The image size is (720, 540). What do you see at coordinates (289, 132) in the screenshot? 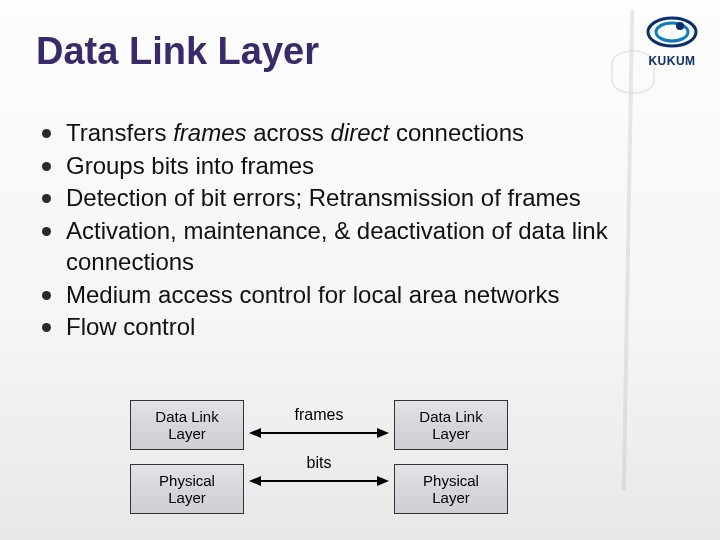
I see `bullet-text: across` at bounding box center [289, 132].